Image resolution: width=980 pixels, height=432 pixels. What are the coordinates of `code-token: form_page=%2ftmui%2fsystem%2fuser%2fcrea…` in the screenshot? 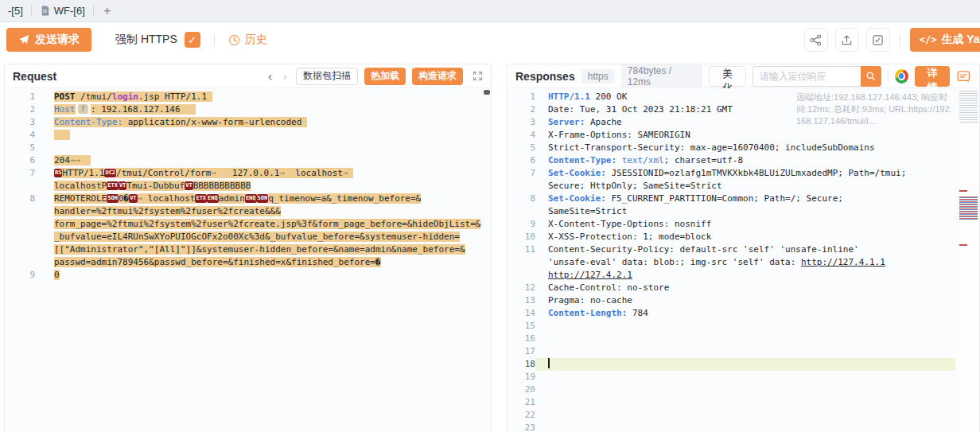 It's located at (267, 224).